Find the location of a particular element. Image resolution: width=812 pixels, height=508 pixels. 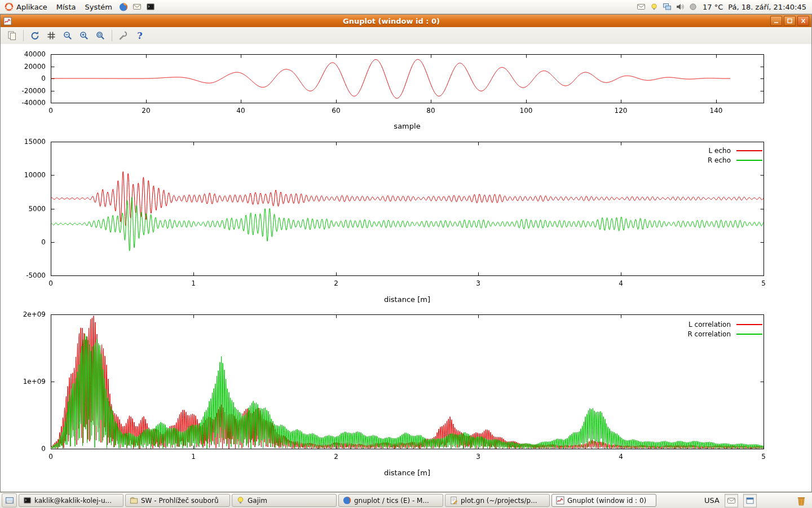

terminal-launcher is located at coordinates (151, 7).